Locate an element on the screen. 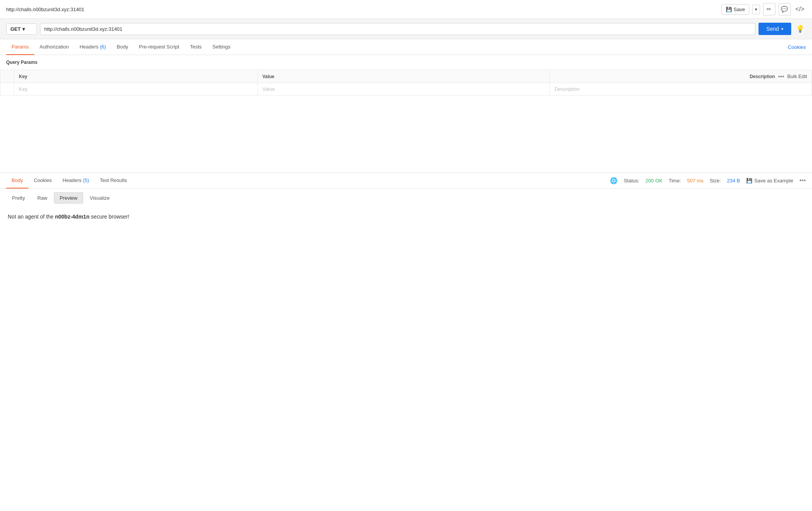 The width and height of the screenshot is (812, 511). tab-authorization: Authorization is located at coordinates (54, 47).